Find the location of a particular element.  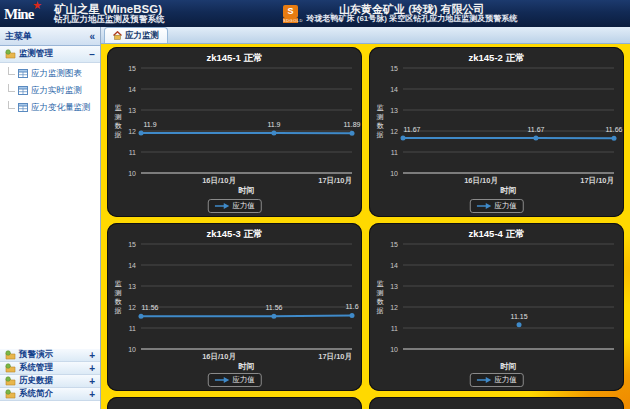

sidebar-section-history-data: 历史数据 + is located at coordinates (50, 382).